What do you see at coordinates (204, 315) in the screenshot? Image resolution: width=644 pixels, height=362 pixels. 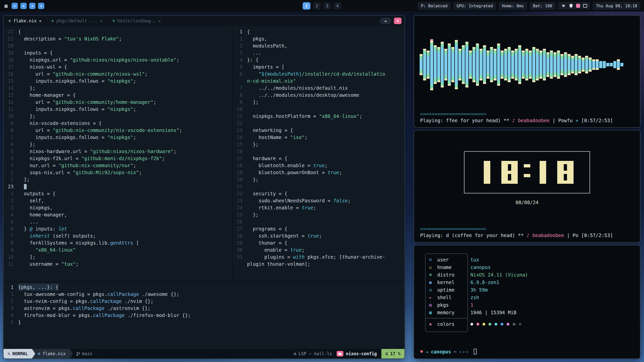 I see `pkgs-default-pane: 1{pkgs, ...}: {1 tux-awesome-wm-config =…` at bounding box center [204, 315].